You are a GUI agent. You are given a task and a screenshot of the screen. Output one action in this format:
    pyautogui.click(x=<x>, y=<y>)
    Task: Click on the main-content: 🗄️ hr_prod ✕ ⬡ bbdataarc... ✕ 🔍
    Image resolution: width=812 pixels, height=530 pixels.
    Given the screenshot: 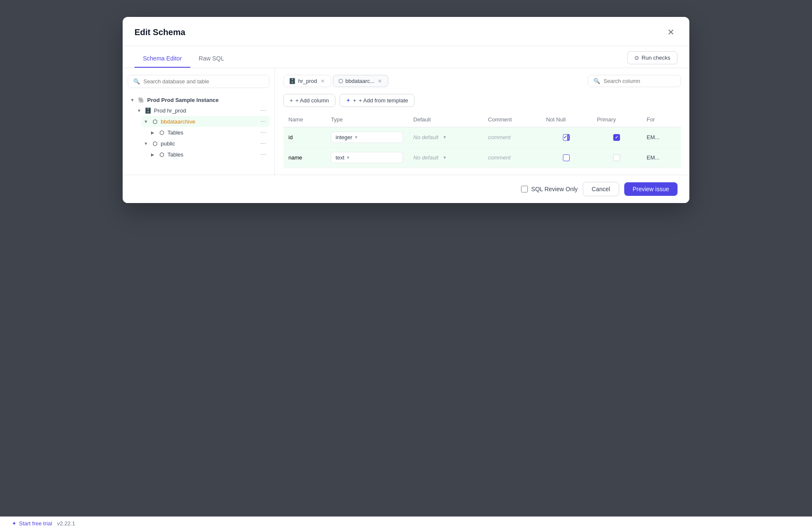 What is the action you would take?
    pyautogui.click(x=482, y=121)
    